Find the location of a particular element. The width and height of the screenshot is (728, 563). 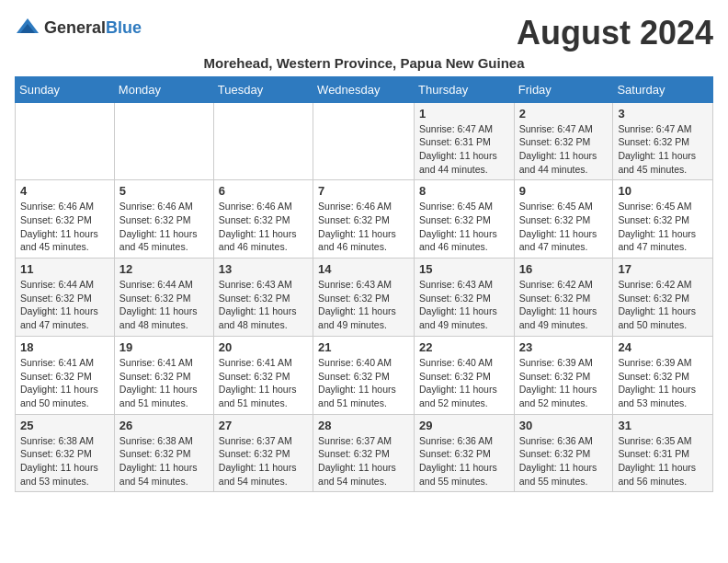

logo-icon is located at coordinates (28, 28).